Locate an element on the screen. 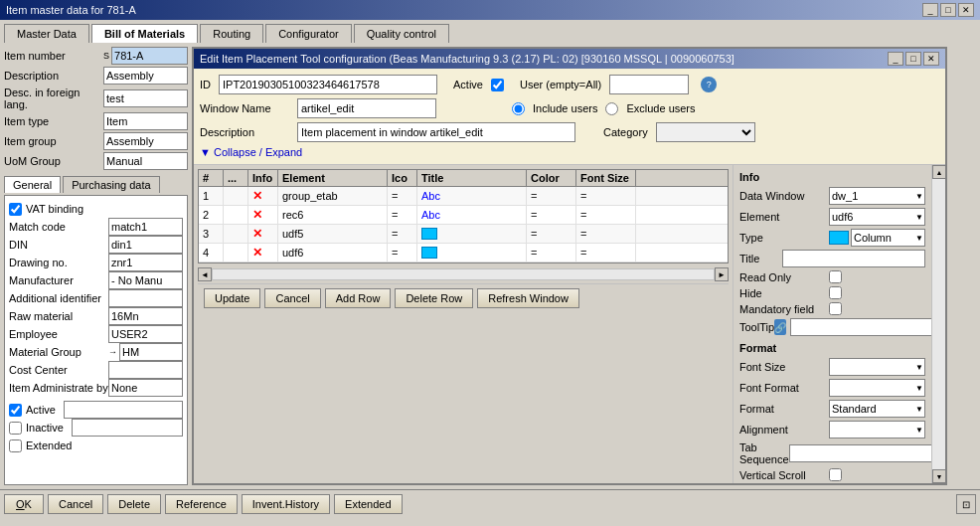 This screenshot has width=980, height=526. table-row: 2 ✕ rec6 = Abc = = is located at coordinates (463, 215).